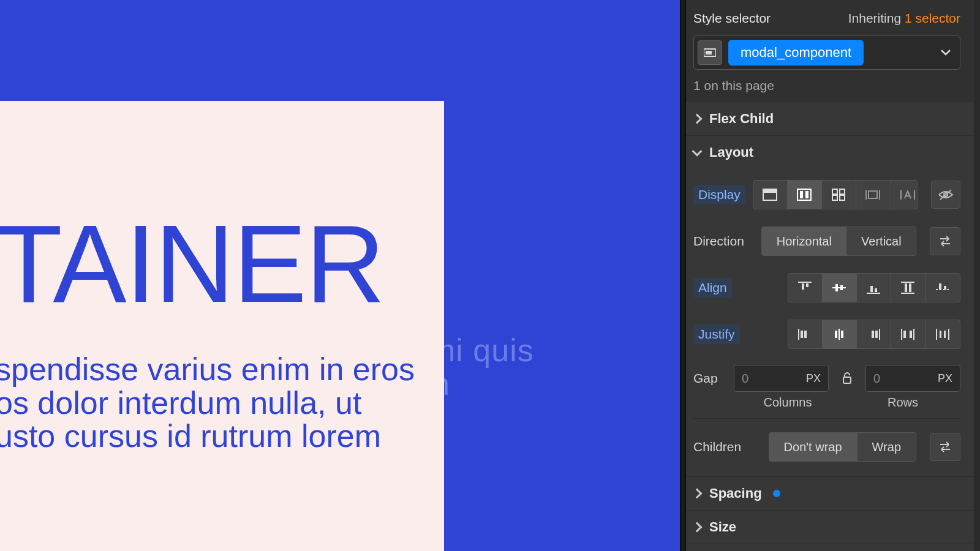  Describe the element at coordinates (481, 350) in the screenshot. I see `bg-text-line: mi quis` at that location.